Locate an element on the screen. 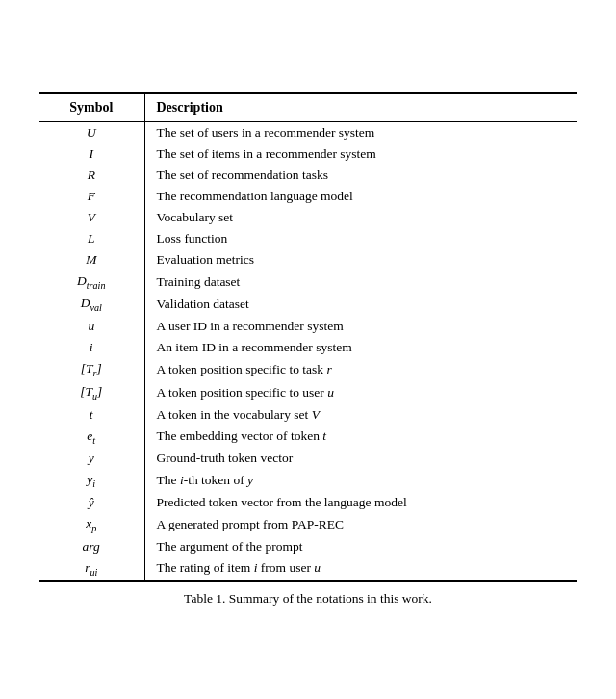 This screenshot has width=616, height=699. symbol-cell: yi is located at coordinates (91, 480).